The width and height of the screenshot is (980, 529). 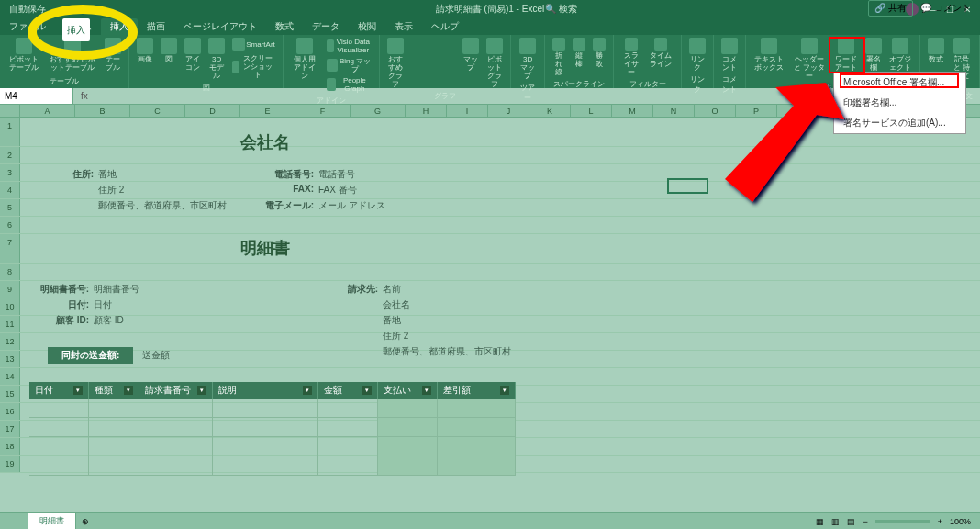 I want to click on recommended-charts-button: おすすめ グラフ, so click(x=395, y=62).